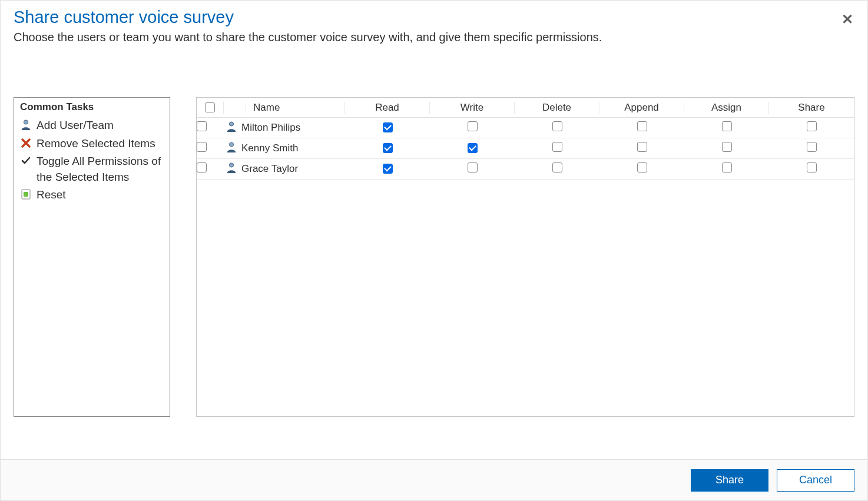  I want to click on grid-header-row: Name Read Write Delete Append Assign Sha…, so click(525, 108).